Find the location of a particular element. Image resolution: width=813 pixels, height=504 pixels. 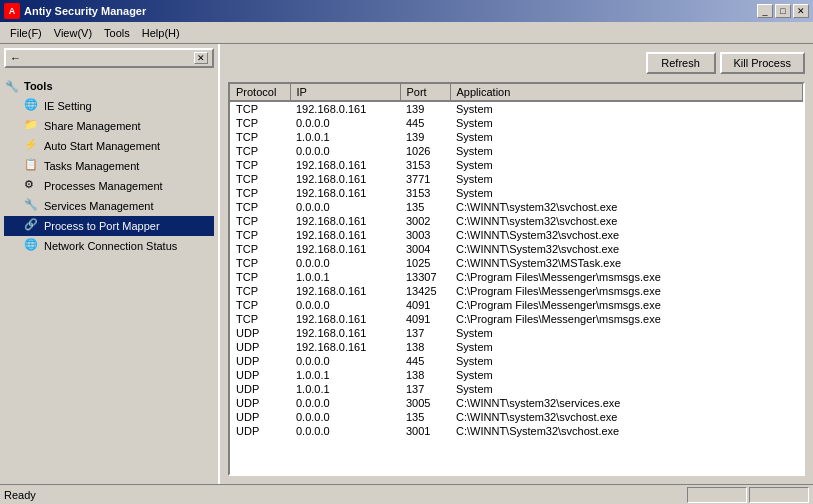

table-row: UDP1.0.0.1138System is located at coordinates (516, 375).